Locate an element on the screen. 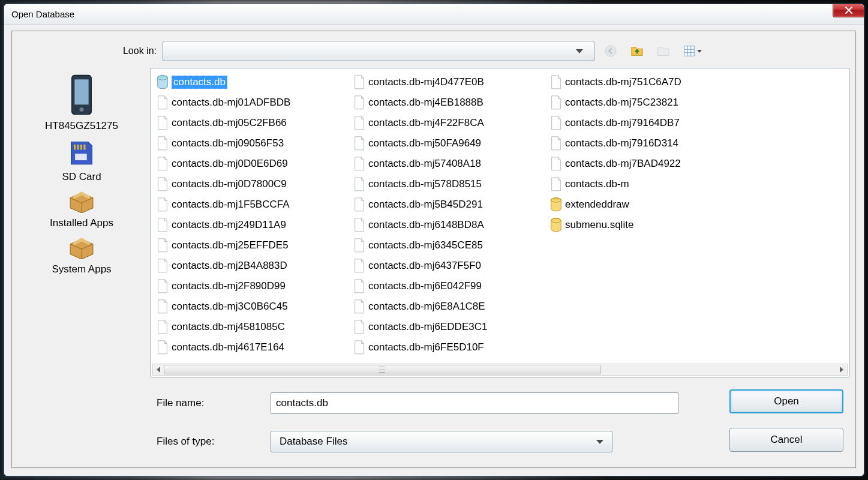  scroll-right-button is located at coordinates (842, 370).